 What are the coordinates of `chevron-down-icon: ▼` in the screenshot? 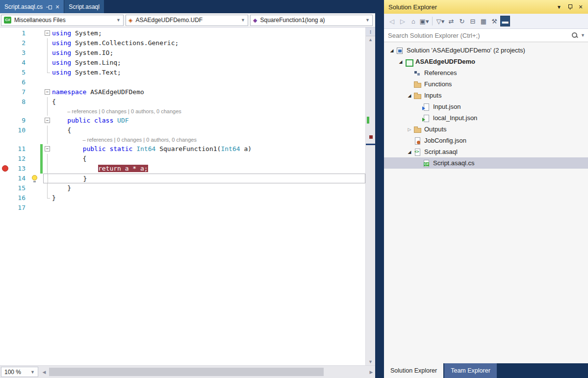 It's located at (583, 35).